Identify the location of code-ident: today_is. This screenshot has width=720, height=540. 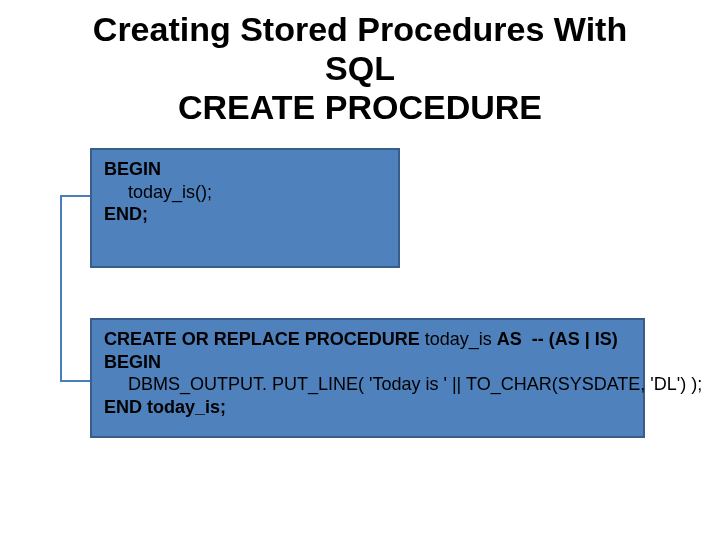
(461, 339).